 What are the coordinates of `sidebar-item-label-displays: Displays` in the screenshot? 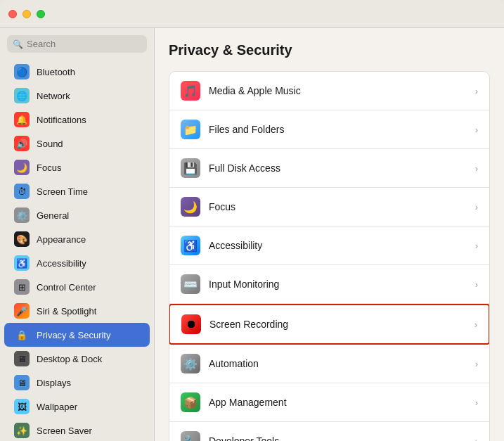 It's located at (53, 383).